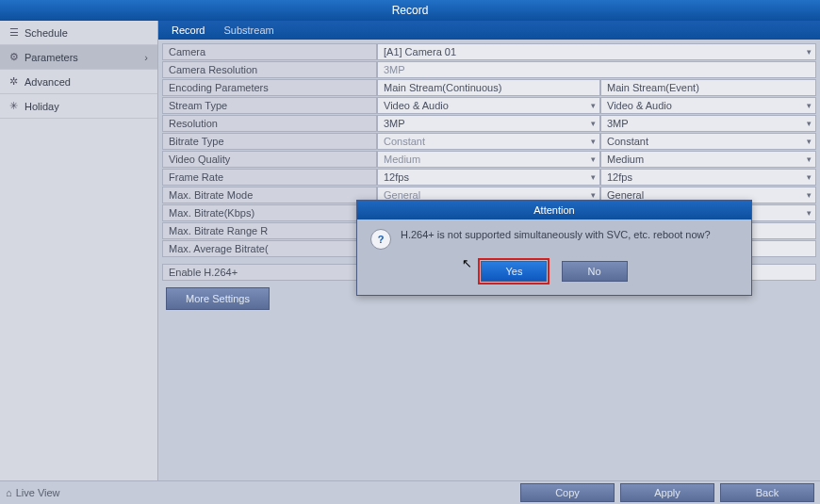 This screenshot has height=504, width=820. What do you see at coordinates (270, 177) in the screenshot?
I see `frame-rate-label: Frame Rate` at bounding box center [270, 177].